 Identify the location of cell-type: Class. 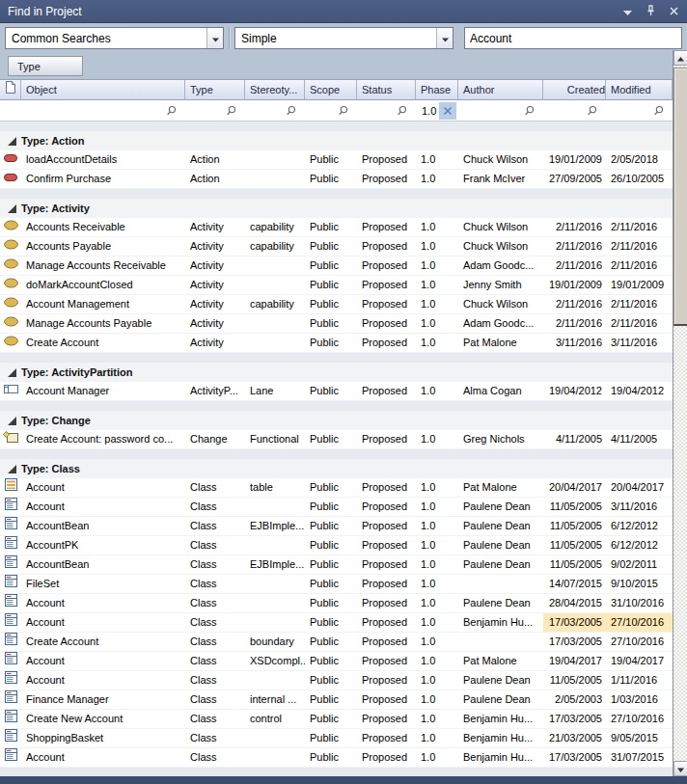
(215, 700).